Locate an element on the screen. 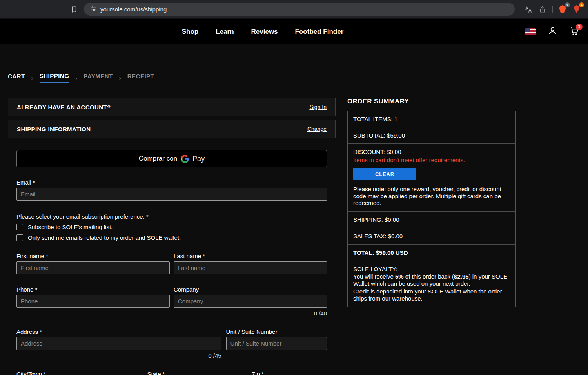 The height and width of the screenshot is (375, 588). subscription-preference-label: Please select your email subscription pr… is located at coordinates (172, 216).